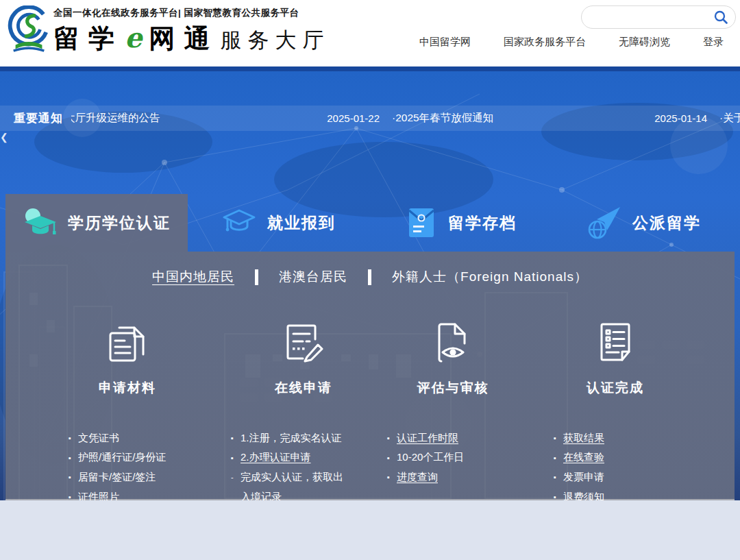  I want to click on tab-study-abroad-archive: 留学存档, so click(461, 223).